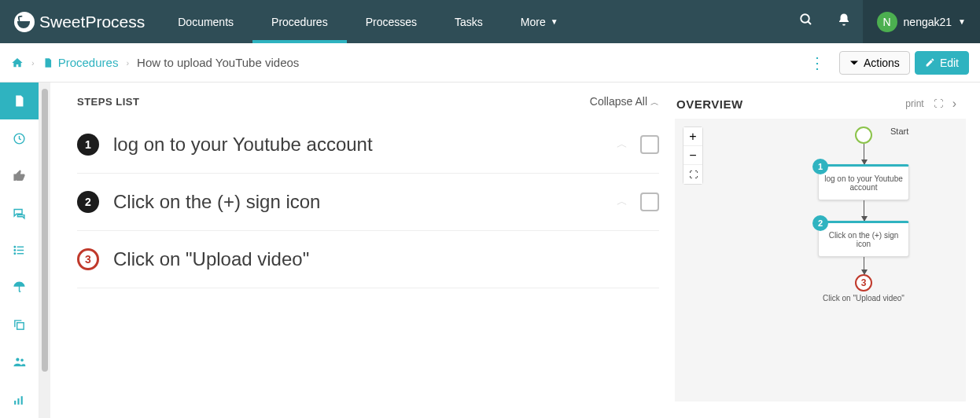 The height and width of the screenshot is (418, 980). I want to click on step-title: log on to your Youtube account, so click(358, 145).